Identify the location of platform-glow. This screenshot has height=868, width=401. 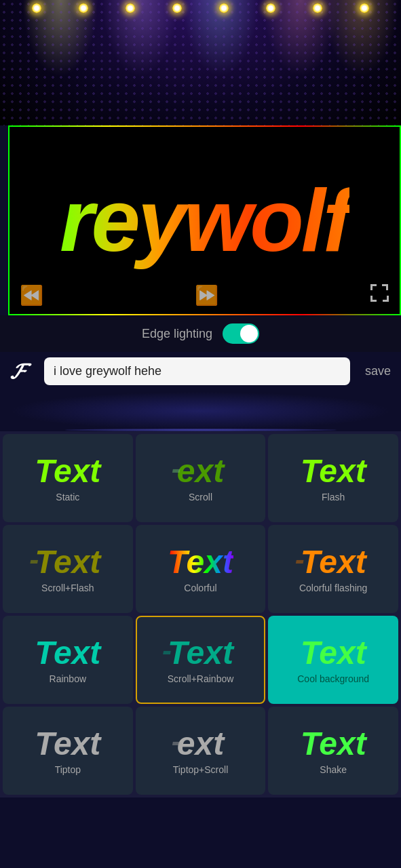
(201, 430).